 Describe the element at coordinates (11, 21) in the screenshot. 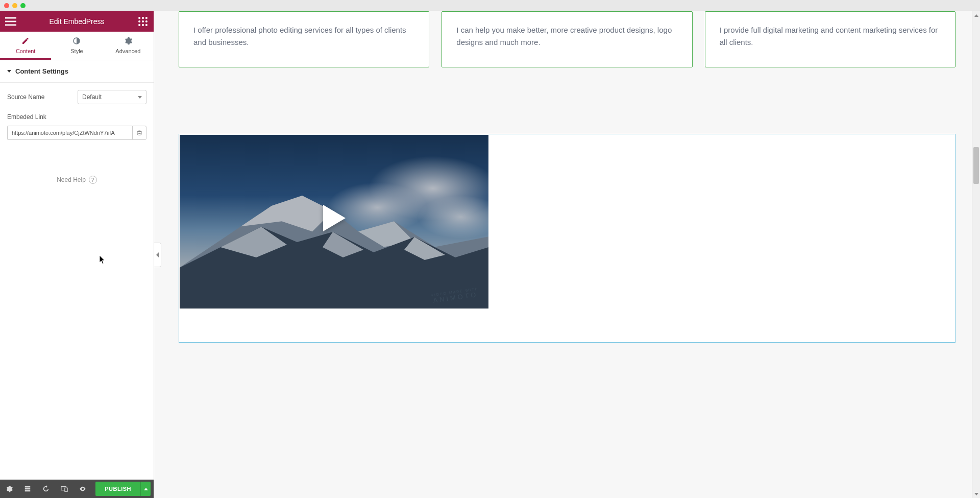

I see `menu-icon` at that location.